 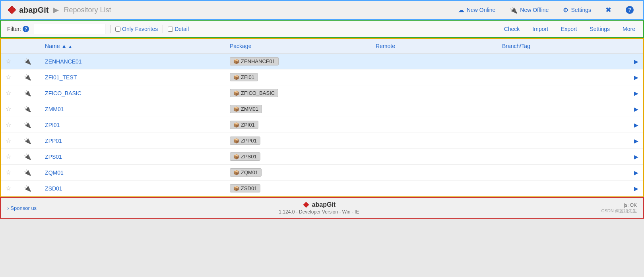 I want to click on name-cell: ZQM01, so click(x=133, y=173).